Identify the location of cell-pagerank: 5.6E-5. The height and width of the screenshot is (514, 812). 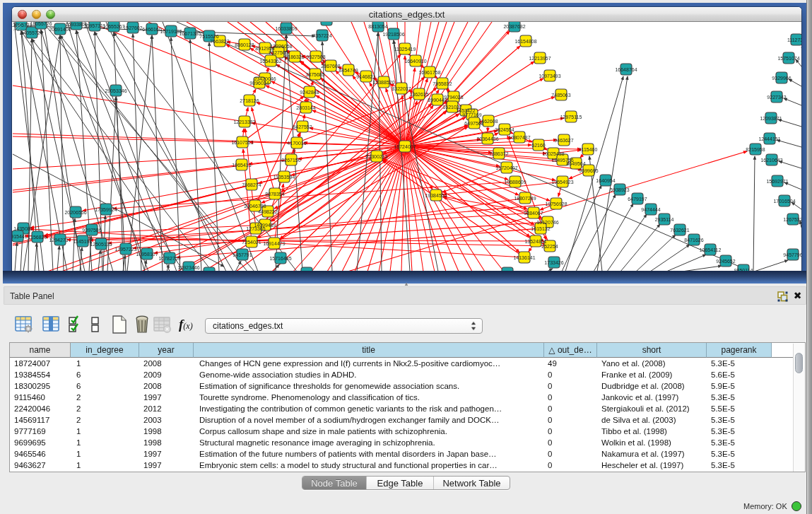
(741, 375).